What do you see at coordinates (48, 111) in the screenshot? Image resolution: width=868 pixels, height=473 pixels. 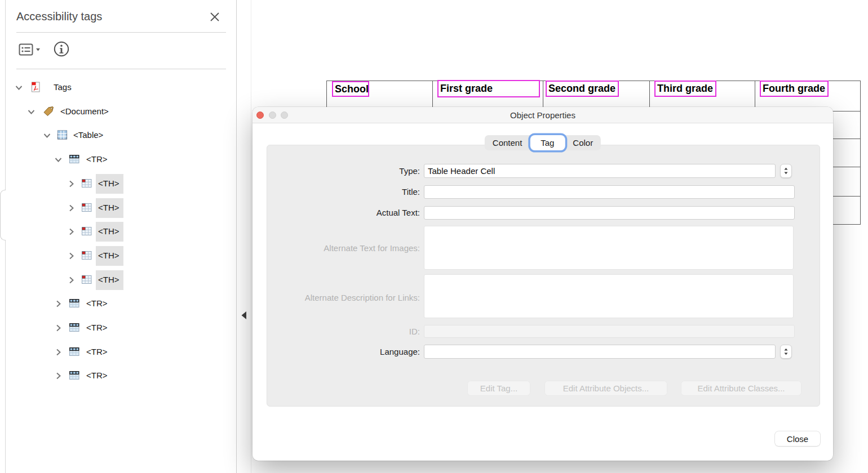 I see `tag-icon` at bounding box center [48, 111].